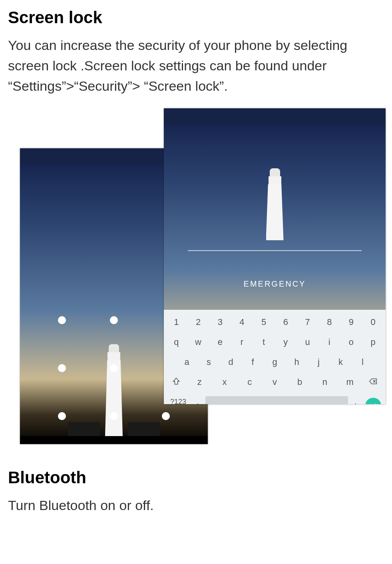  I want to click on key-4: 4, so click(242, 322).